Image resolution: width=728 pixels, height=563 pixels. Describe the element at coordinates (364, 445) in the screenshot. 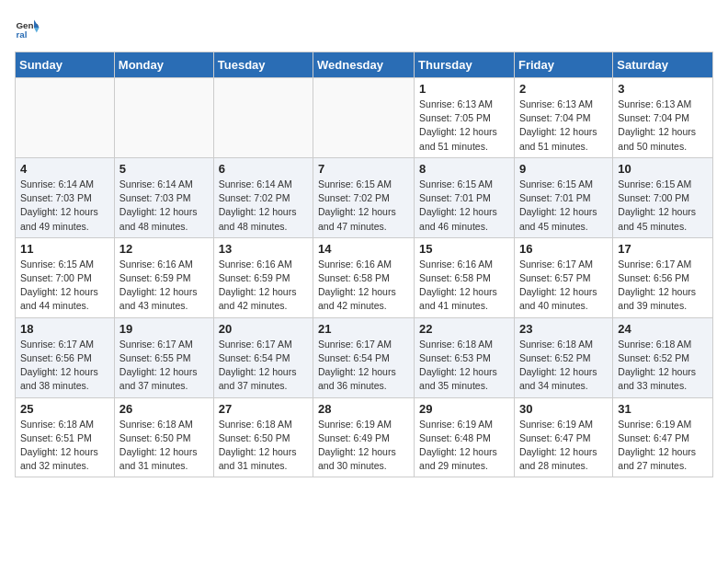

I see `day-info: Sunrise: 6:19 AM Sunset: 6:49 PM Dayligh…` at that location.